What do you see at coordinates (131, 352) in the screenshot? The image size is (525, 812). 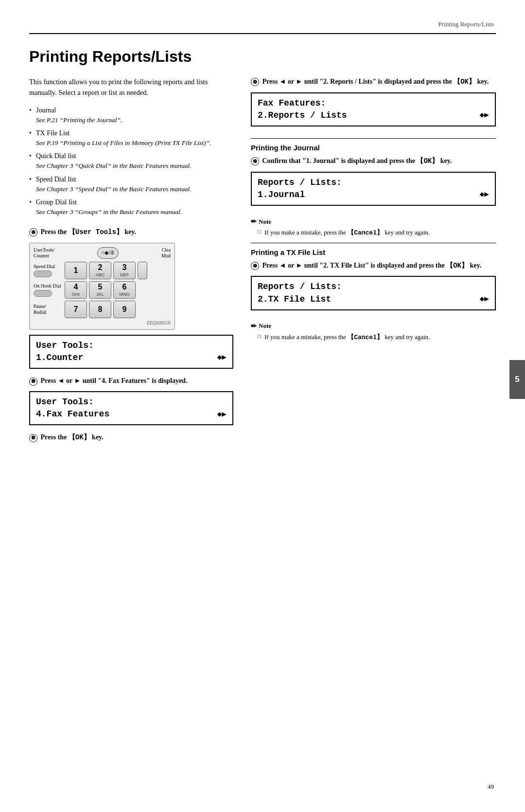 I see `lcd-display-1: User Tools: 1.Counter ◆▶` at bounding box center [131, 352].